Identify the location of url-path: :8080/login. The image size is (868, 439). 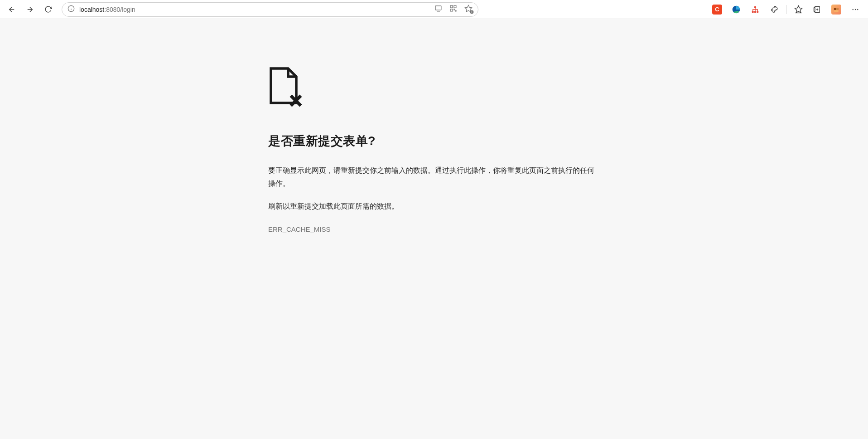
(120, 10).